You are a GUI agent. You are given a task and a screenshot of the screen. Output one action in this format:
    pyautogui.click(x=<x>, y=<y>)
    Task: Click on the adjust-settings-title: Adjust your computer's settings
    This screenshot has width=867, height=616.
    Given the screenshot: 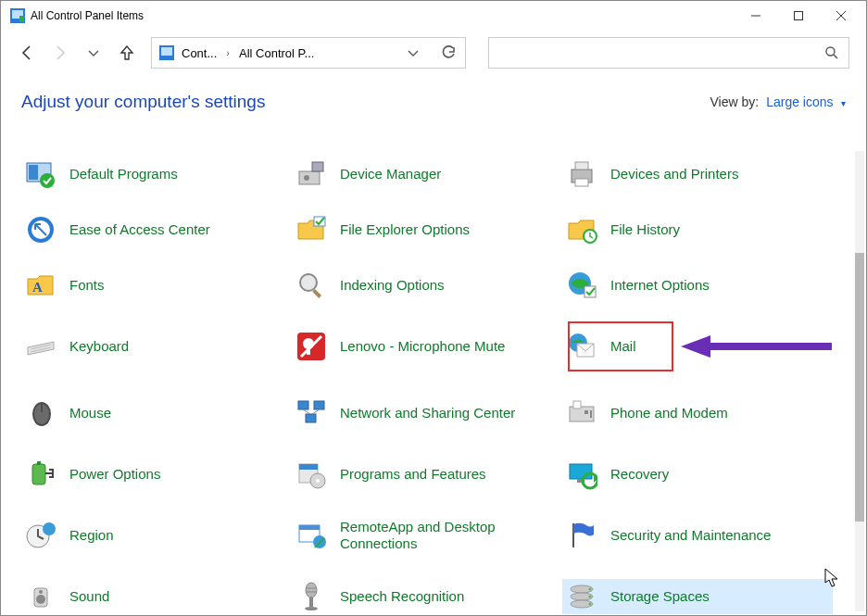 What is the action you would take?
    pyautogui.click(x=143, y=102)
    